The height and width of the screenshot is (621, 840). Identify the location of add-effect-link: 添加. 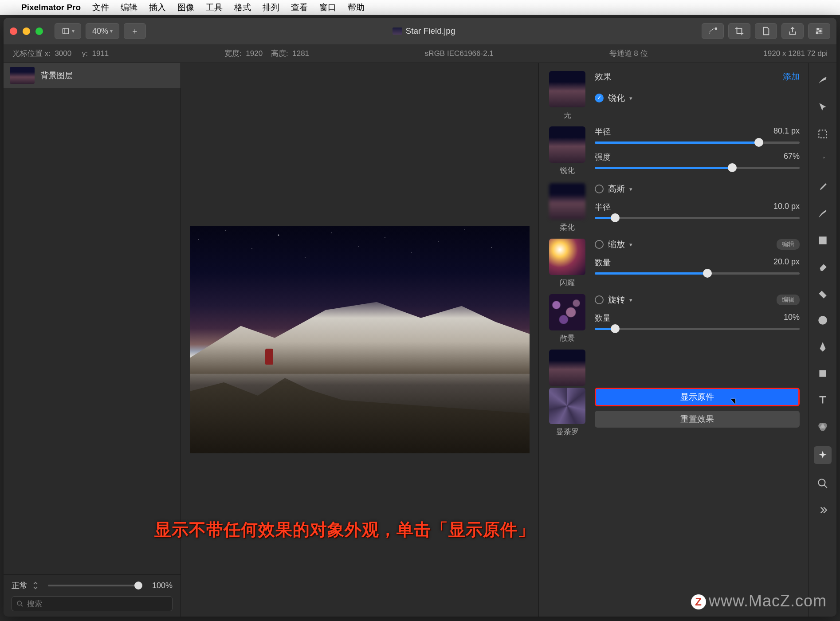
(791, 77).